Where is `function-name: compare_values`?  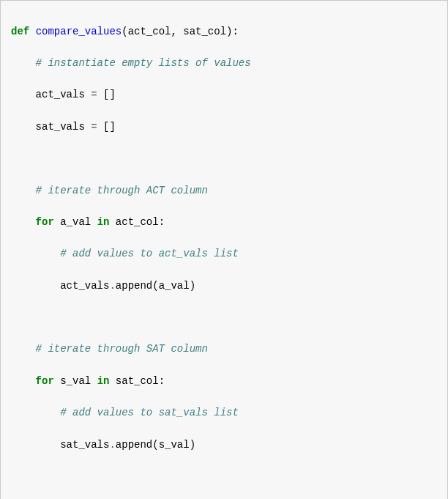 function-name: compare_values is located at coordinates (79, 32).